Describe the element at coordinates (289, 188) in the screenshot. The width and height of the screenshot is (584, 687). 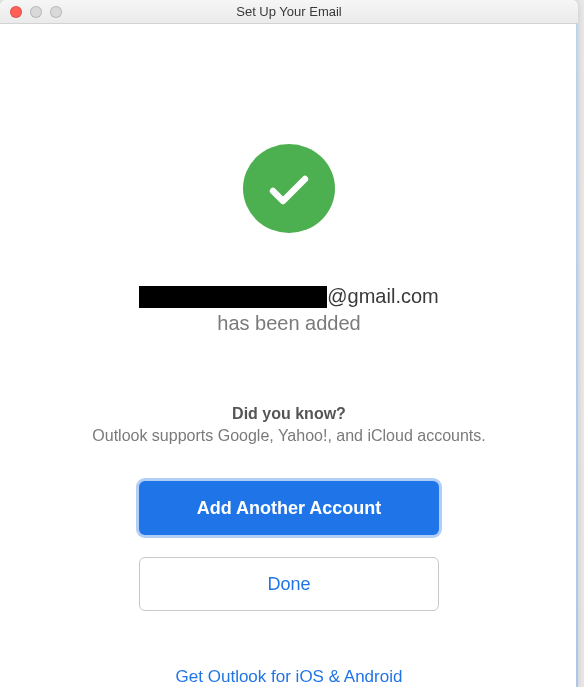
I see `success-checkmark-icon` at that location.